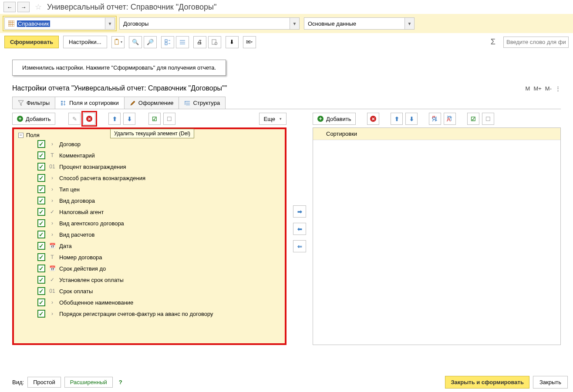  Describe the element at coordinates (215, 42) in the screenshot. I see `print-preview-button` at that location.